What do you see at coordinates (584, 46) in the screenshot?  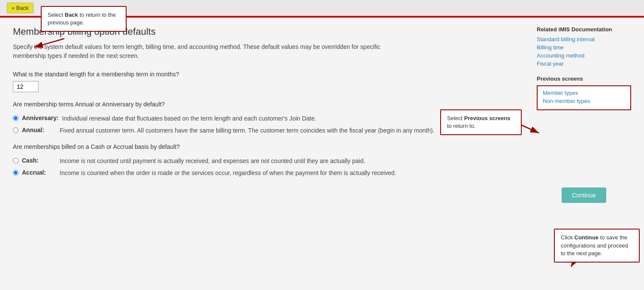 I see `related-docs-section: Related iMIS Documentation Standard bill…` at bounding box center [584, 46].